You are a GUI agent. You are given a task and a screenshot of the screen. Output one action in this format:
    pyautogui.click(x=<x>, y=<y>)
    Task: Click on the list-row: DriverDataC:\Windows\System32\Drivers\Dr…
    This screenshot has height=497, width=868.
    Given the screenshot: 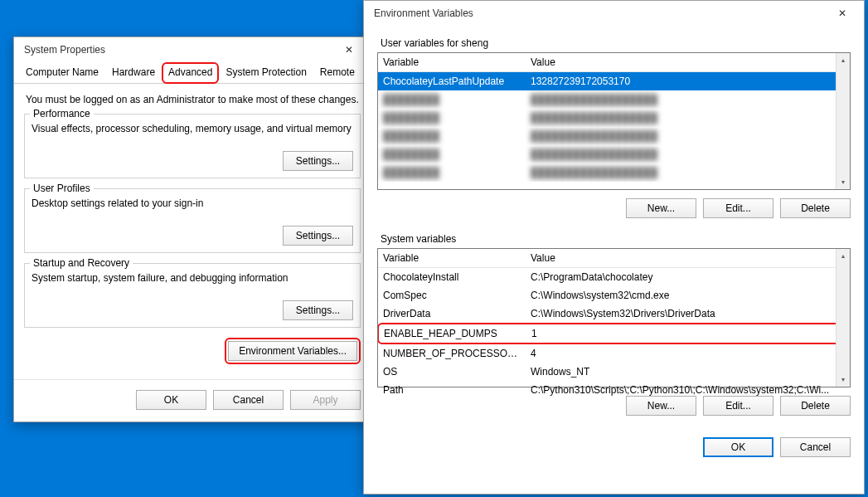 What is the action you would take?
    pyautogui.click(x=613, y=314)
    